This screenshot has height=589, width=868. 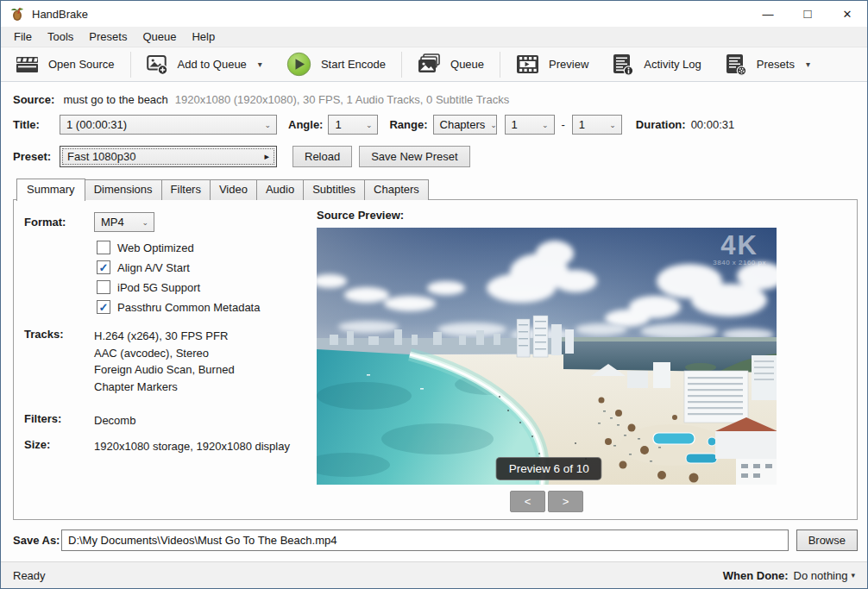 What do you see at coordinates (168, 124) in the screenshot?
I see `title-select: 1 (00:00:31) ⌄` at bounding box center [168, 124].